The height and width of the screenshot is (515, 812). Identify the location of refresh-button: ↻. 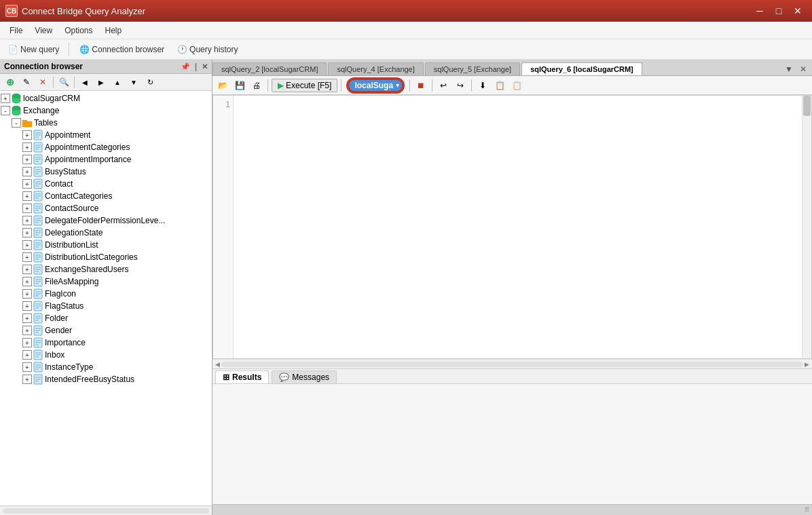
(150, 82).